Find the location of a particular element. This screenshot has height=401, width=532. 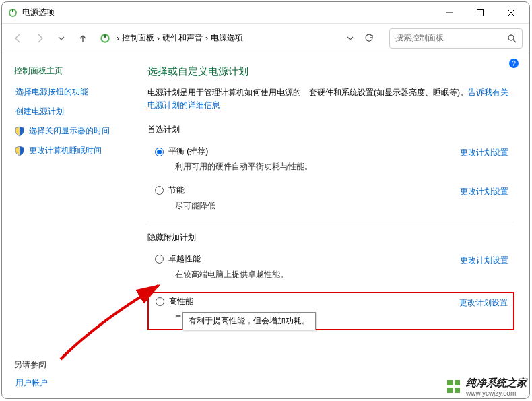

crumb-control-panel: 控制面板 is located at coordinates (138, 38).